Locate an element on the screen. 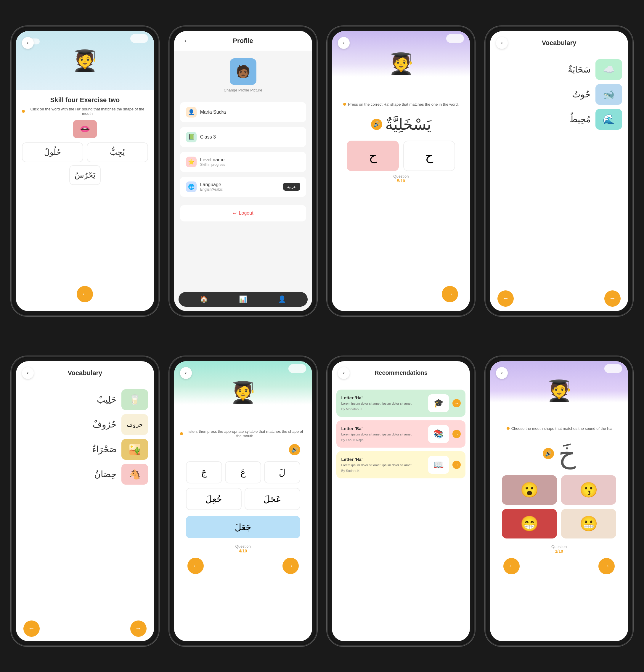 This screenshot has width=644, height=672. question-counter-3: Question 5/10 is located at coordinates (401, 179).